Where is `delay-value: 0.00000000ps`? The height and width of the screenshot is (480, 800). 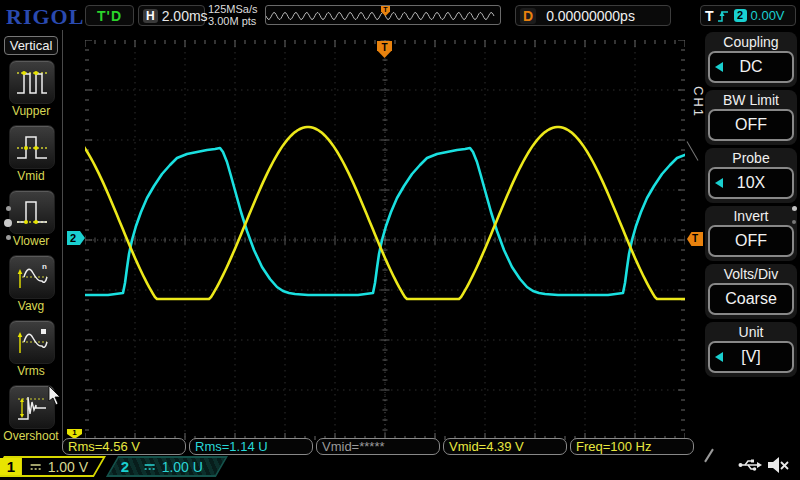 delay-value: 0.00000000ps is located at coordinates (590, 16).